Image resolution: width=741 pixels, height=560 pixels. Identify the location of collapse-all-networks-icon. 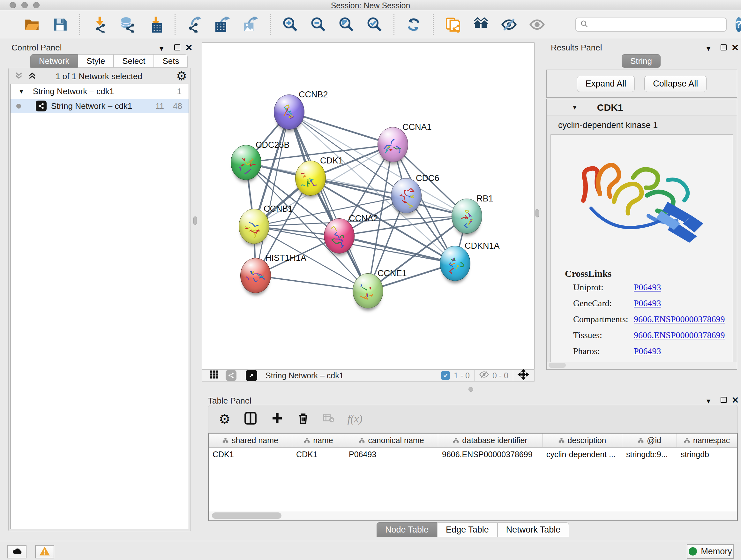
(19, 76).